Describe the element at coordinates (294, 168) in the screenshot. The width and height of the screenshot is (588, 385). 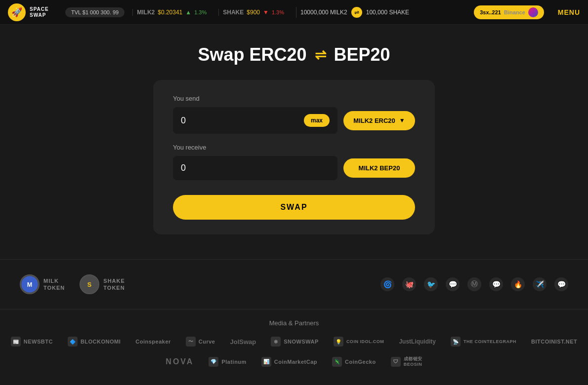
I see `receive-row: MILK2 BEP20` at that location.